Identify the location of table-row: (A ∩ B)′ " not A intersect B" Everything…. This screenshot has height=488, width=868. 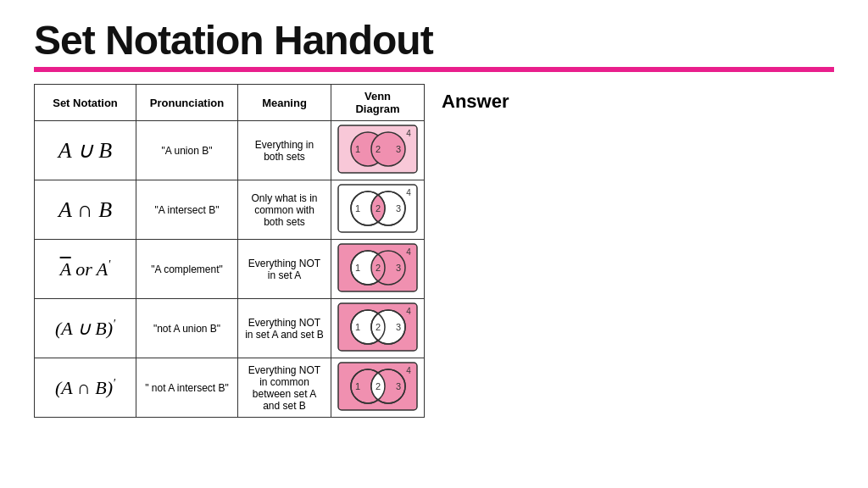
(230, 388).